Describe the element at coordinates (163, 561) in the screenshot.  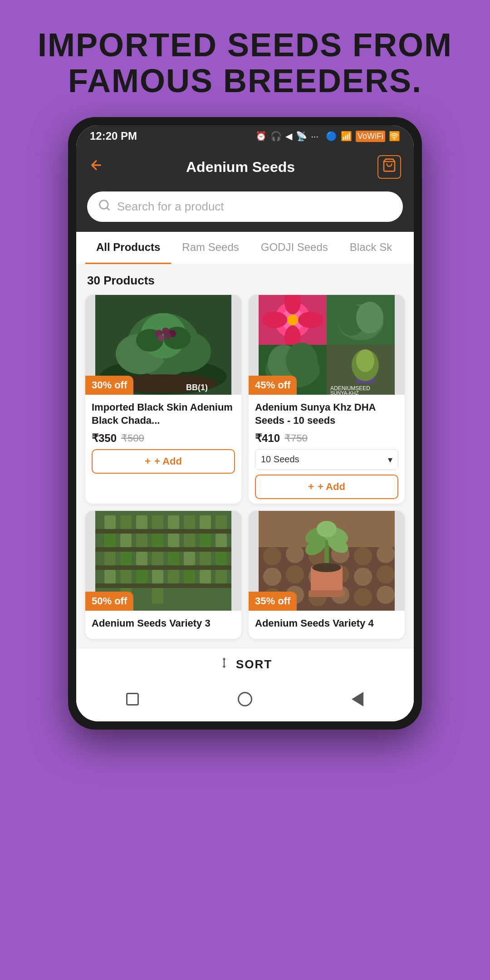
I see `product-image-3: 50% off` at that location.